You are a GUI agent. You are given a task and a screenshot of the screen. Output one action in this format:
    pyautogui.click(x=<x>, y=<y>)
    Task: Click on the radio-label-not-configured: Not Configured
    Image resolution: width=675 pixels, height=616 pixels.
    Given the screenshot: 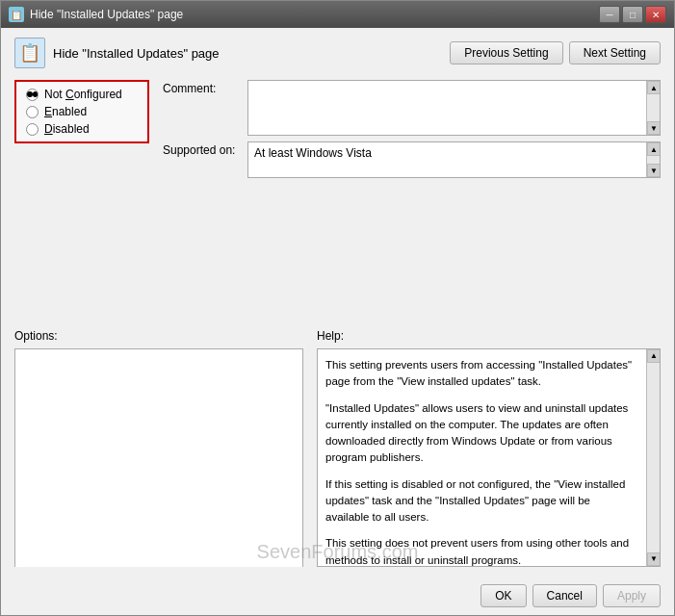 What is the action you would take?
    pyautogui.click(x=83, y=94)
    